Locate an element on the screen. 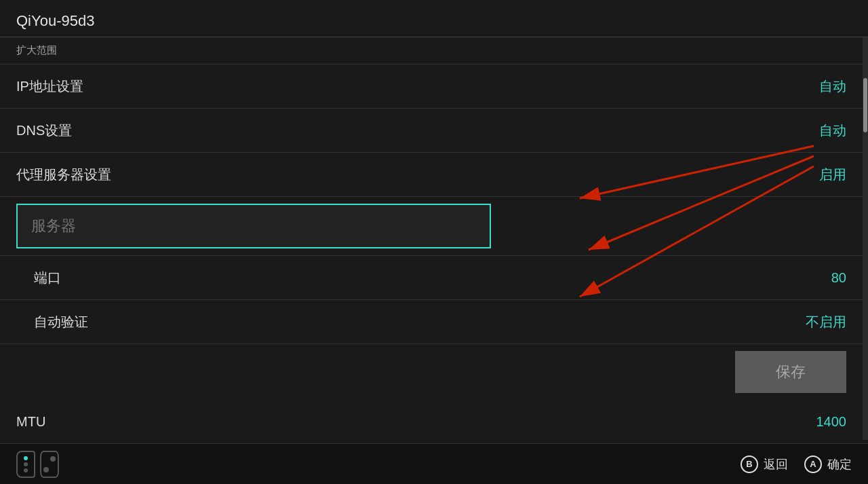 The width and height of the screenshot is (868, 484). mtu-label: MTU is located at coordinates (31, 422).